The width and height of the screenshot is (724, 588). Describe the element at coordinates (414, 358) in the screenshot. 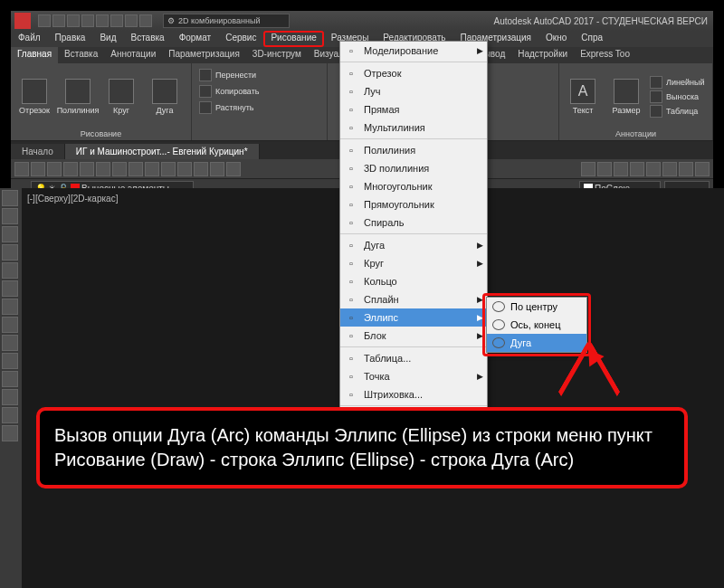

I see `menu-item-Таблица...: ▫Таблица...` at that location.